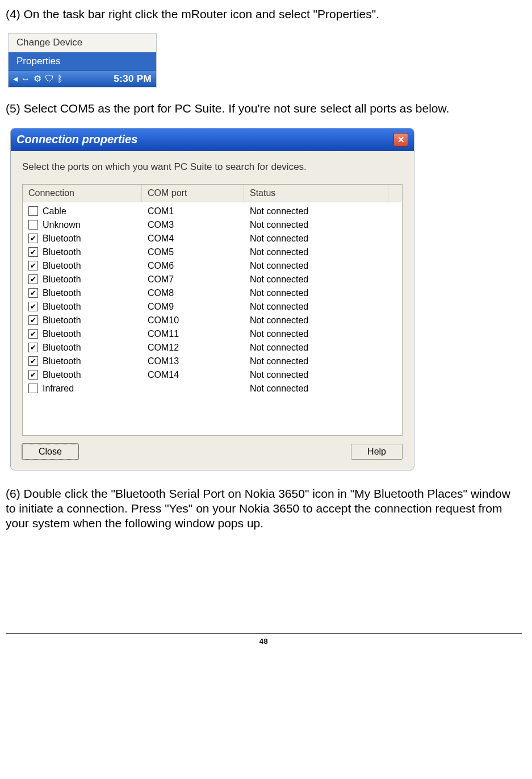 Image resolution: width=532 pixels, height=779 pixels. I want to click on table-row: ✔BluetoothCOM14Not connected, so click(212, 375).